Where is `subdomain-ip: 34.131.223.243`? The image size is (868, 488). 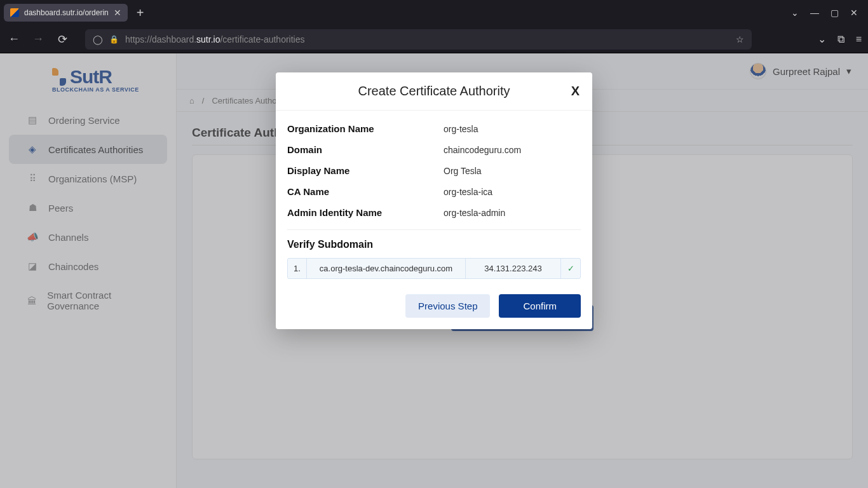 subdomain-ip: 34.131.223.243 is located at coordinates (513, 268).